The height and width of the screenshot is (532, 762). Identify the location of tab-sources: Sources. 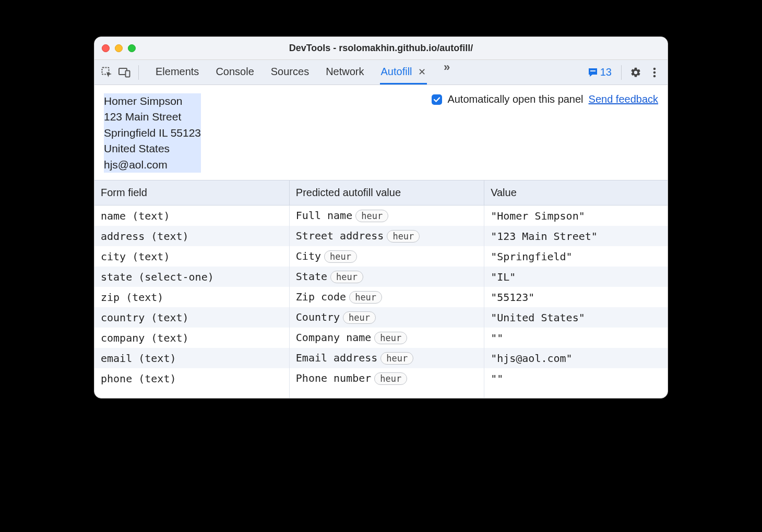
(290, 72).